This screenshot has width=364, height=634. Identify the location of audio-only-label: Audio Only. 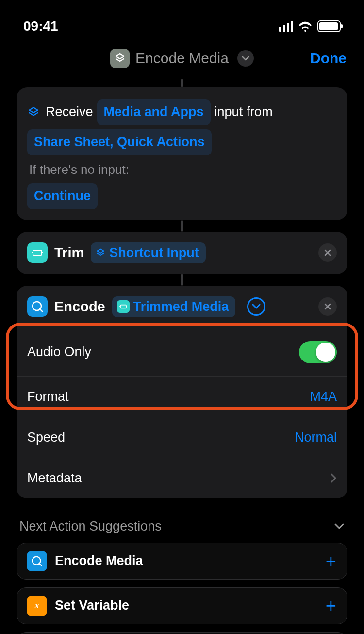
(59, 352).